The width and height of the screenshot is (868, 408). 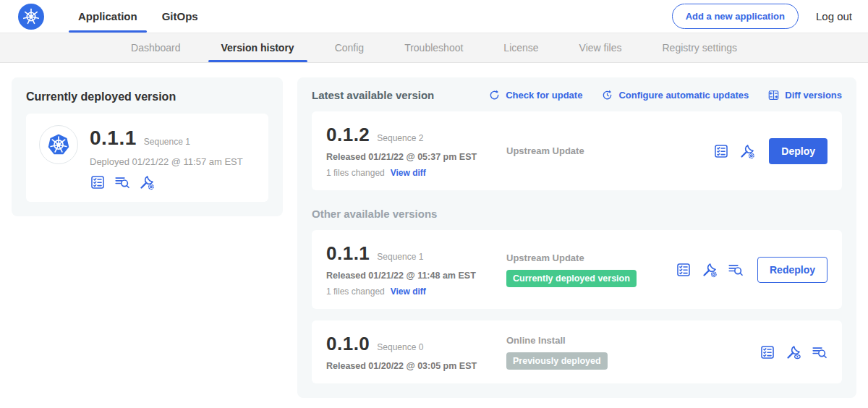 What do you see at coordinates (577, 150) in the screenshot?
I see `version-card-0-1-2: 0.1.2 Sequence 2 Released 01/21/22 @ 05:…` at bounding box center [577, 150].